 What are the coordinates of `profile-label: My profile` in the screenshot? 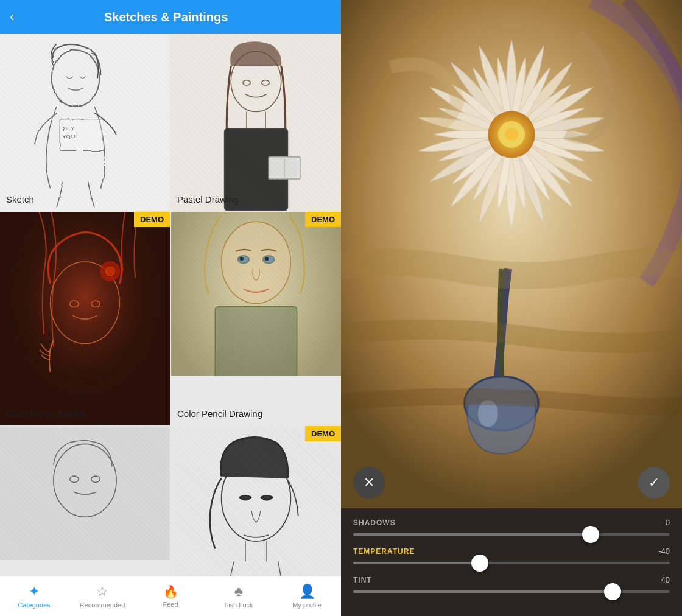 It's located at (307, 605).